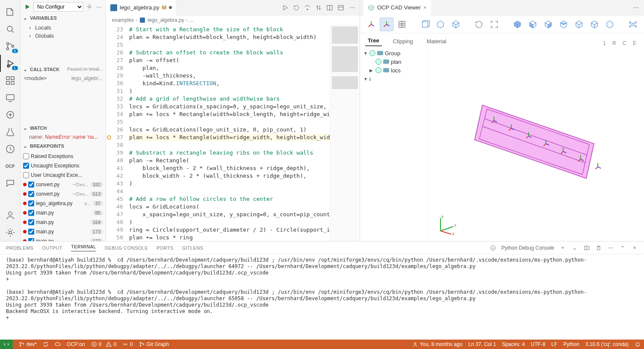 This screenshot has width=644, height=349. What do you see at coordinates (440, 24) in the screenshot?
I see `transparent-icon` at bounding box center [440, 24].